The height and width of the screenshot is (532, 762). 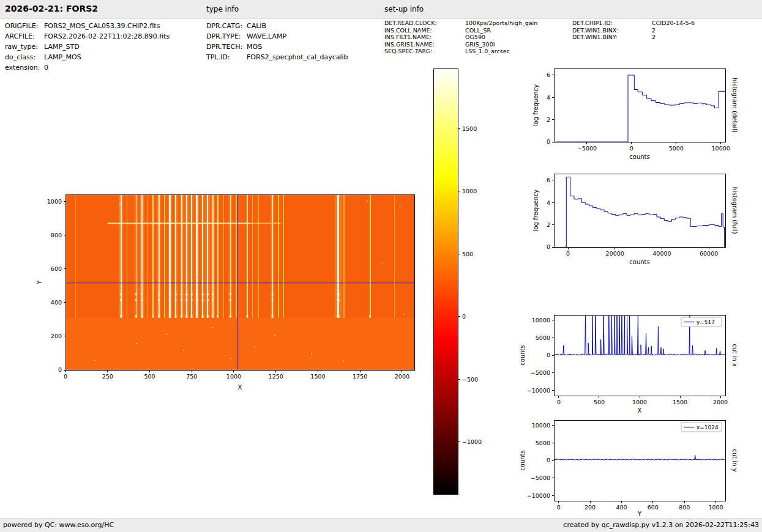 I want to click on footer-bar: powered by QC: www.eso.org/HC created by…, so click(x=381, y=525).